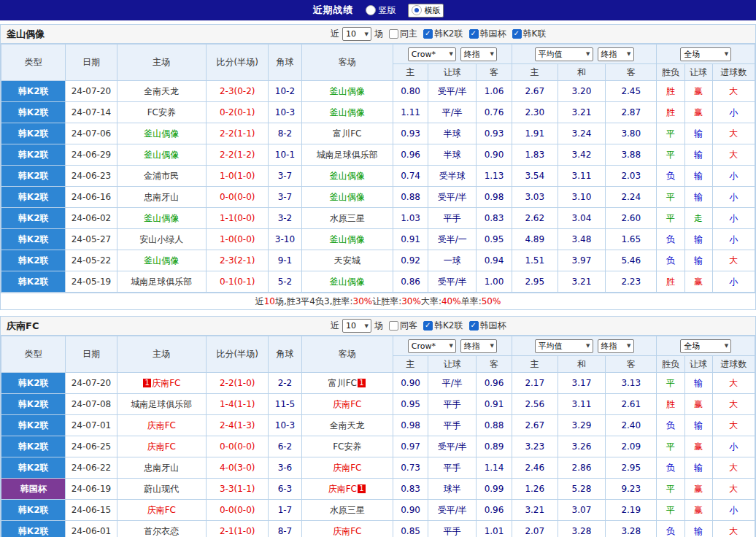 Image resolution: width=756 pixels, height=537 pixels. Describe the element at coordinates (347, 261) in the screenshot. I see `away-team-cell: 天安城` at that location.